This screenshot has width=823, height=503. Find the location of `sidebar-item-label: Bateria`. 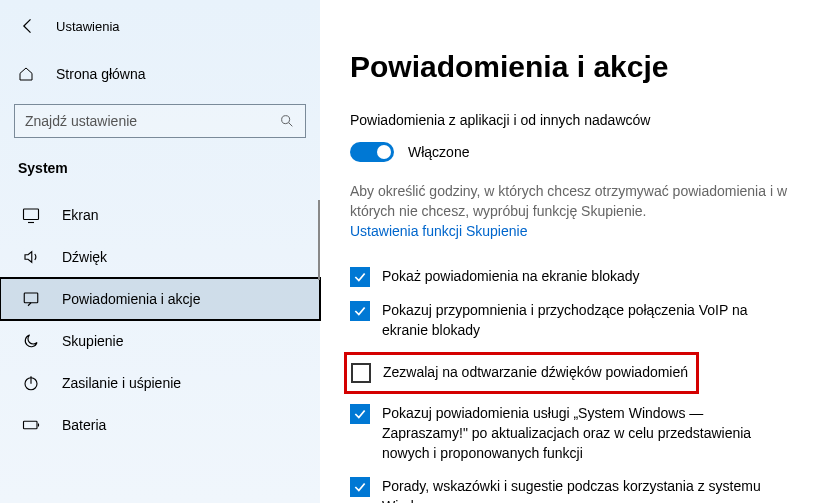

sidebar-item-label: Bateria is located at coordinates (84, 425).